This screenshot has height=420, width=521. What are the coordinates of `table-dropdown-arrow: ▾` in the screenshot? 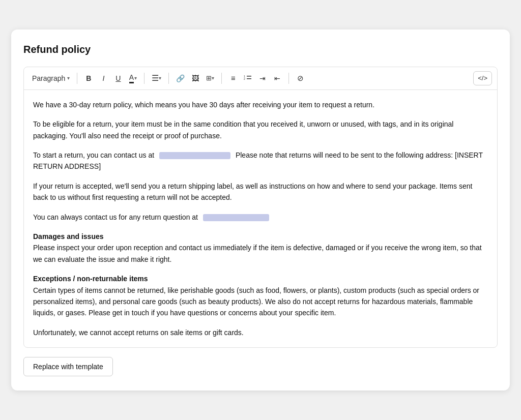 It's located at (213, 78).